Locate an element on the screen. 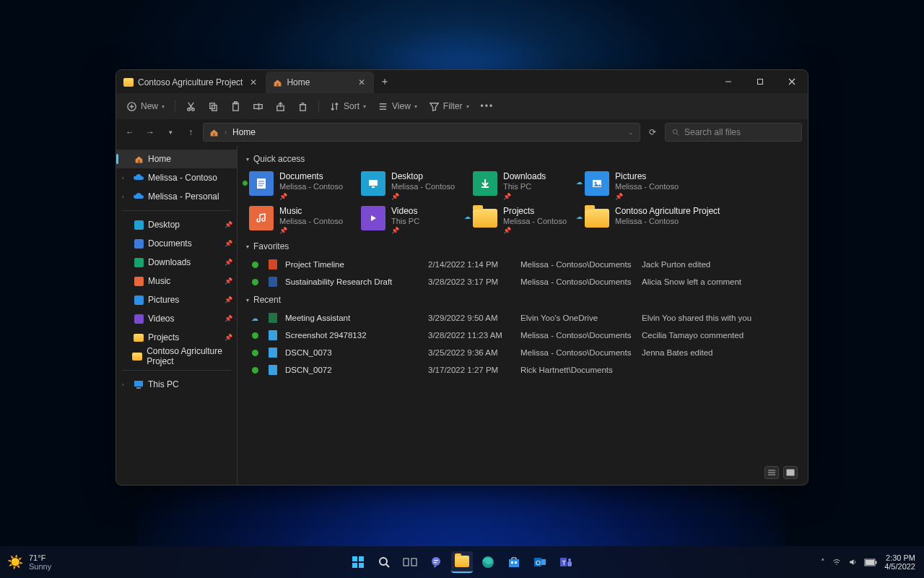 The width and height of the screenshot is (924, 578). new-tab-button: ＋ is located at coordinates (385, 82).